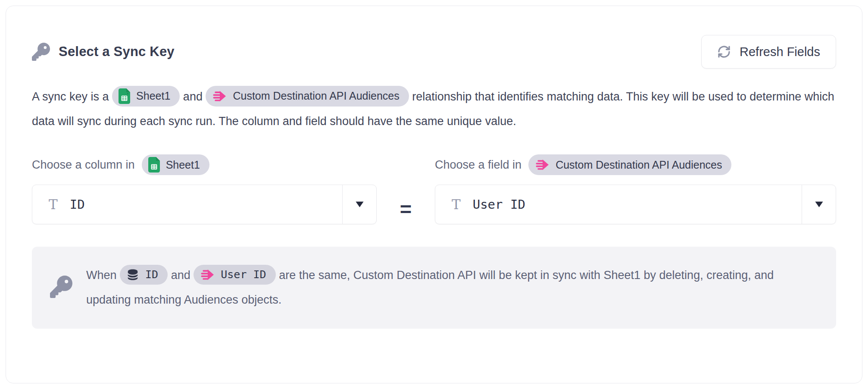 This screenshot has height=389, width=868. What do you see at coordinates (780, 52) in the screenshot?
I see `refresh-fields-label: Refresh Fields` at bounding box center [780, 52].